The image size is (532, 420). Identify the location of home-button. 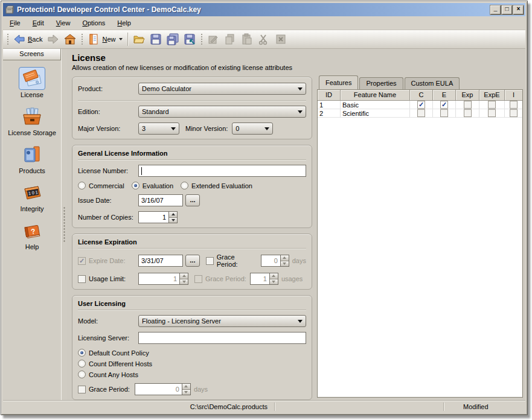
(70, 39).